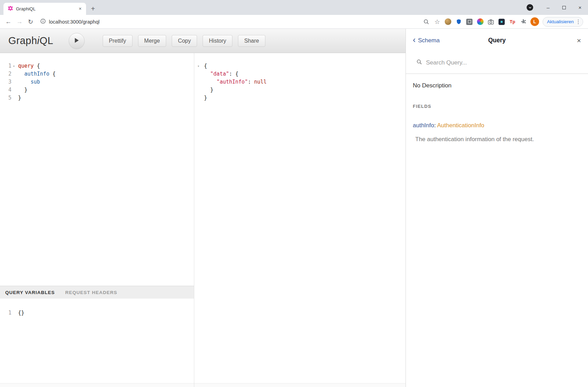  I want to click on extension-shield-icon, so click(459, 22).